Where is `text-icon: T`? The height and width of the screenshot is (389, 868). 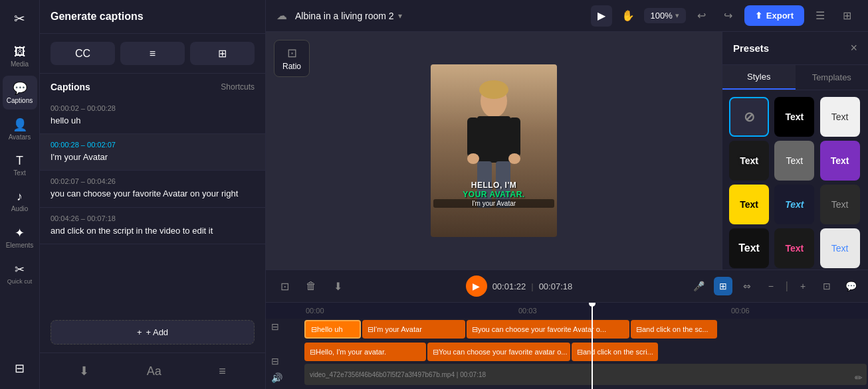
text-icon: T is located at coordinates (20, 161).